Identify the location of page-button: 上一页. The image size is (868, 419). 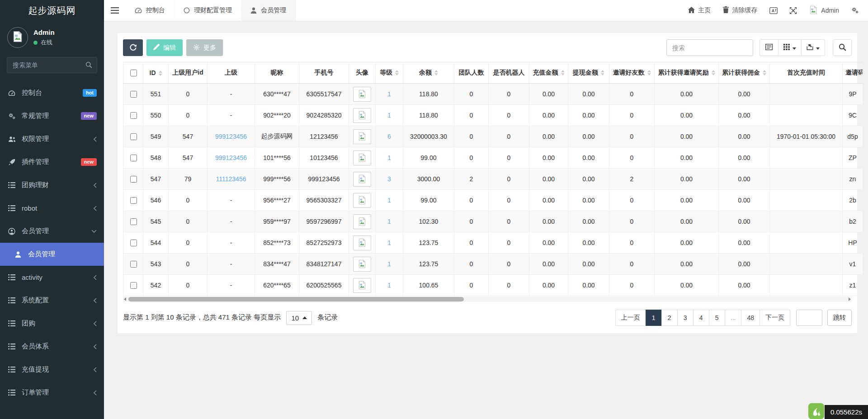
(631, 318).